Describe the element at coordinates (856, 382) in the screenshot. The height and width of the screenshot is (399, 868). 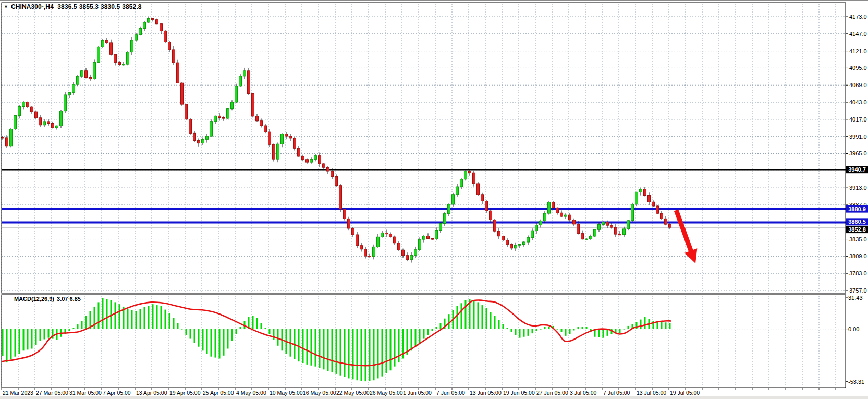
I see `macd-axis-label: -53.31` at that location.